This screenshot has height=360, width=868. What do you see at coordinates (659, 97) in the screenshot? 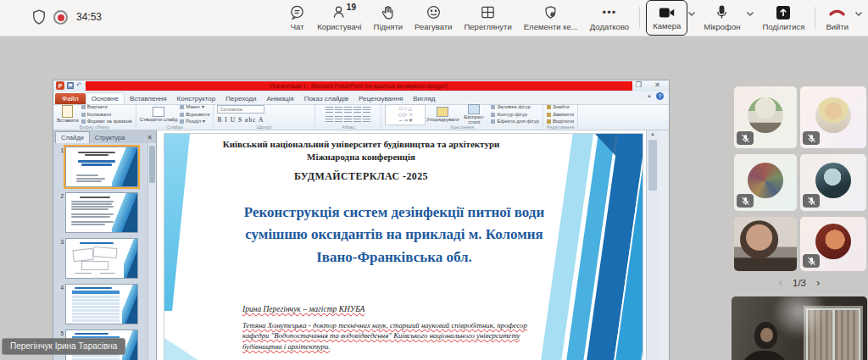
I see `help-icon: ?` at bounding box center [659, 97].